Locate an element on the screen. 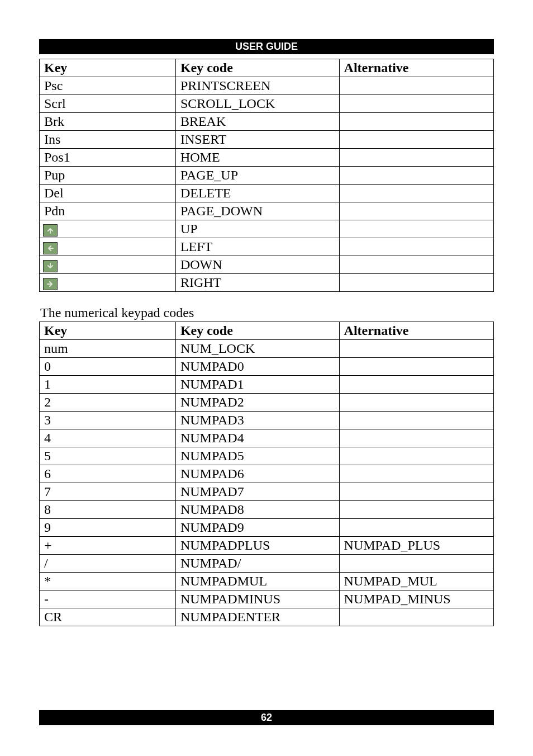 The width and height of the screenshot is (533, 756). table-row: 4NUMPAD4 is located at coordinates (267, 438).